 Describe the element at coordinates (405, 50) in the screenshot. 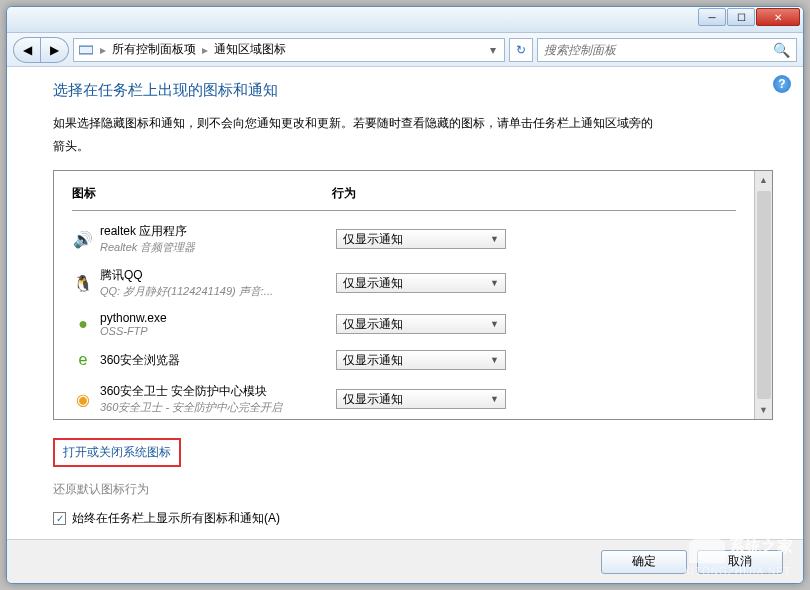

I see `addressbar: ◀ ▶ ▸ 所有控制面板项 ▸ 通知区域图标 ▾ ↻ 🔍` at that location.